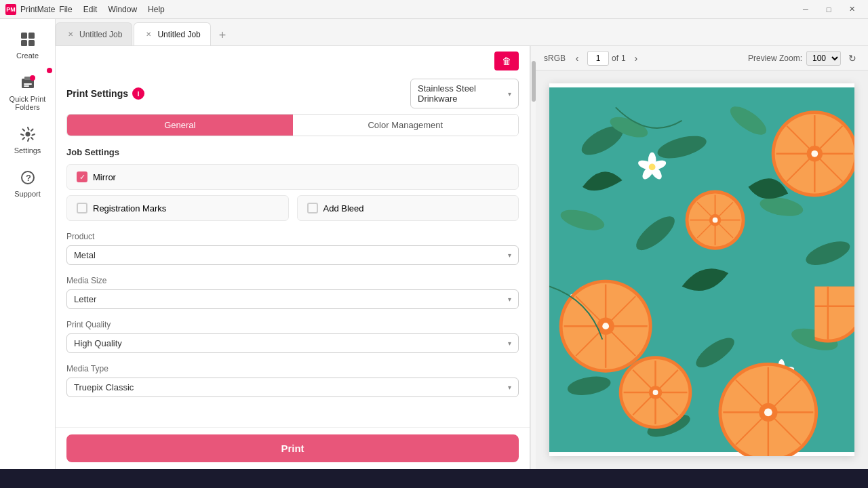 The image size is (868, 488). I want to click on page-navigation: ‹ of 1 ›, so click(606, 58).